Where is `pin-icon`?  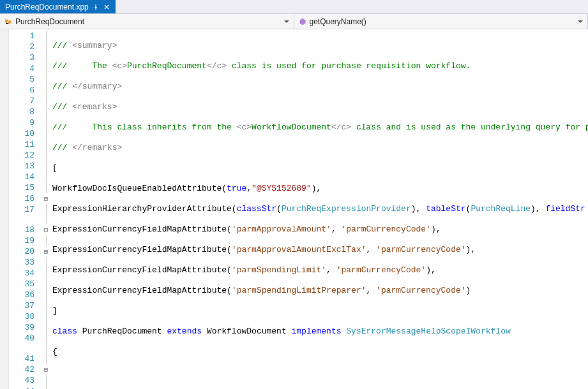 pin-icon is located at coordinates (96, 7).